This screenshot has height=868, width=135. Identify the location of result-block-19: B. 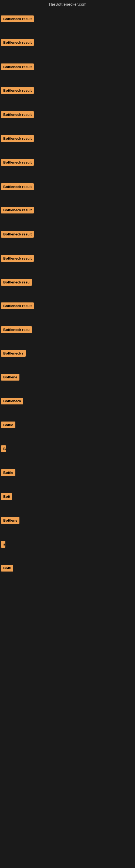
(3, 450).